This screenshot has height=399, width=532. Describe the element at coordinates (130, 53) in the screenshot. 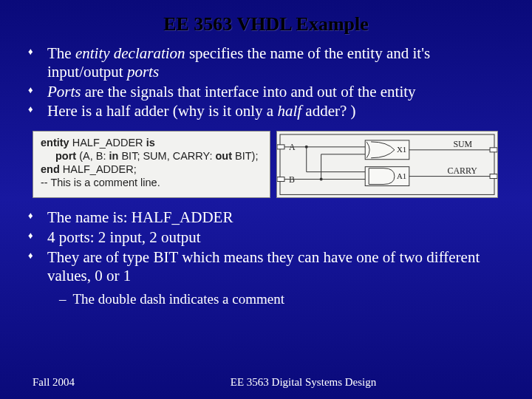

I see `text-em: entity declaration` at that location.